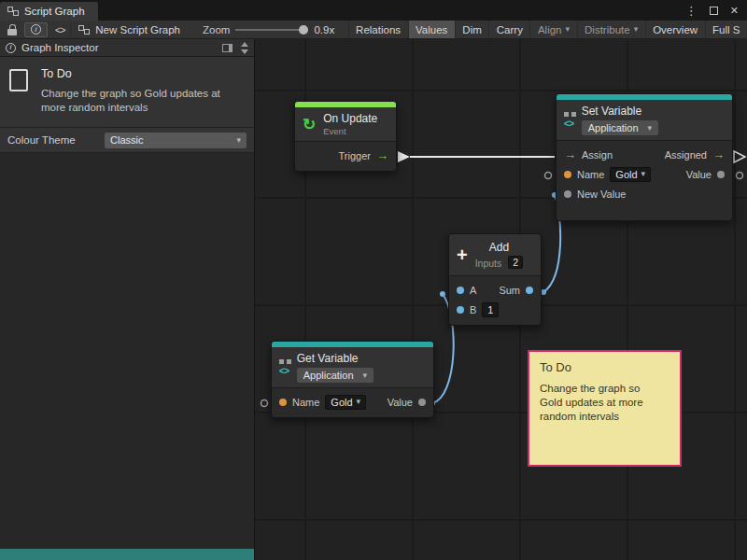 This screenshot has width=747, height=560. Describe the element at coordinates (19, 80) in the screenshot. I see `note-icon` at that location.